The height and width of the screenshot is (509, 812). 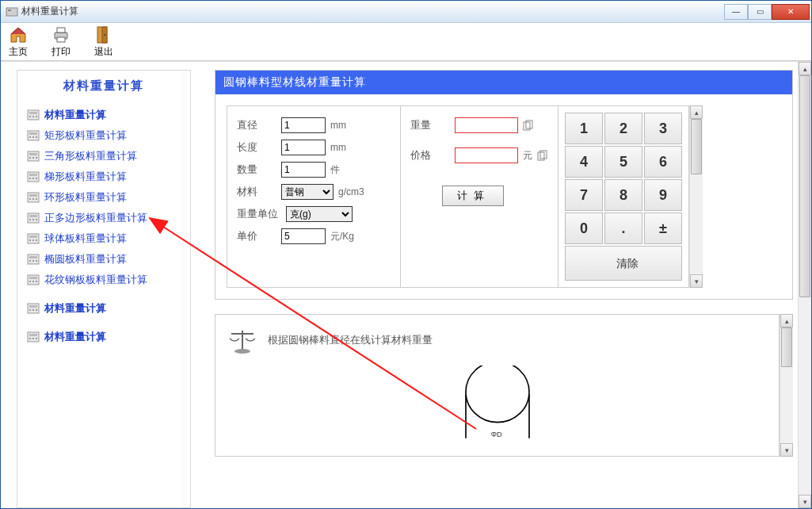 I want to click on key-plusminus: ±, so click(x=663, y=228).